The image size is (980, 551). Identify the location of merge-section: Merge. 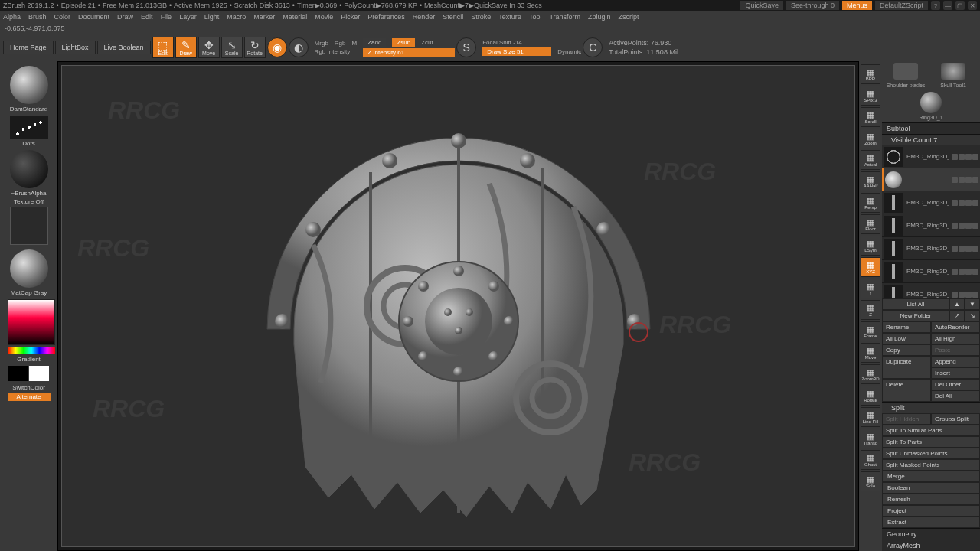
(931, 476).